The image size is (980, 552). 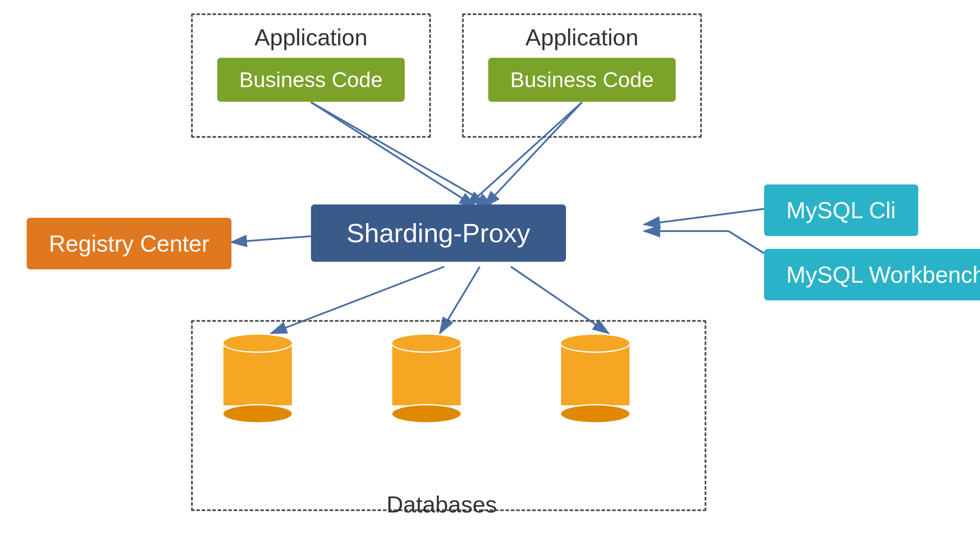 What do you see at coordinates (841, 210) in the screenshot?
I see `mysql-cli-box: MySQL Cli` at bounding box center [841, 210].